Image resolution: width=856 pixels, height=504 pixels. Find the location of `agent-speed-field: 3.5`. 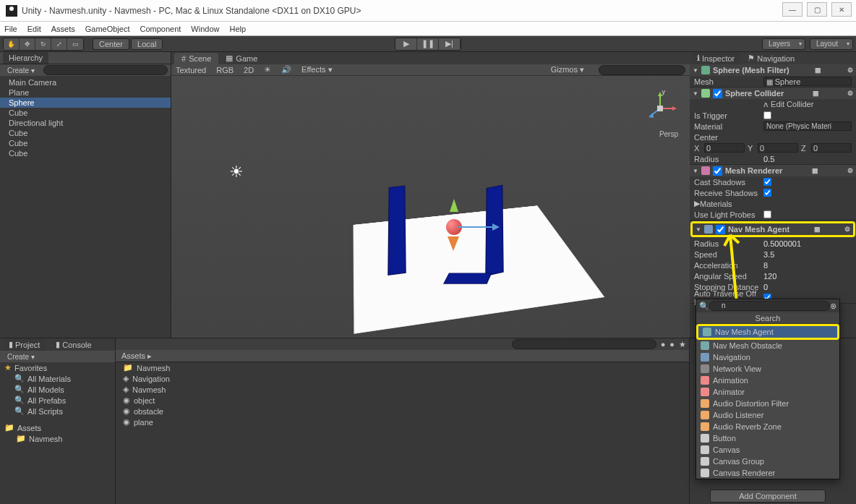

agent-speed-field: 3.5 is located at coordinates (808, 255).